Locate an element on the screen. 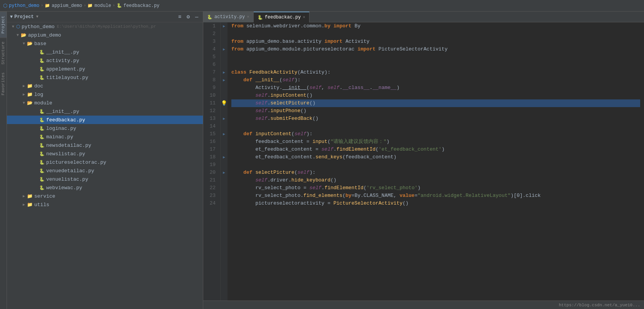 The width and height of the screenshot is (644, 309). tree-service-label: service is located at coordinates (45, 196).